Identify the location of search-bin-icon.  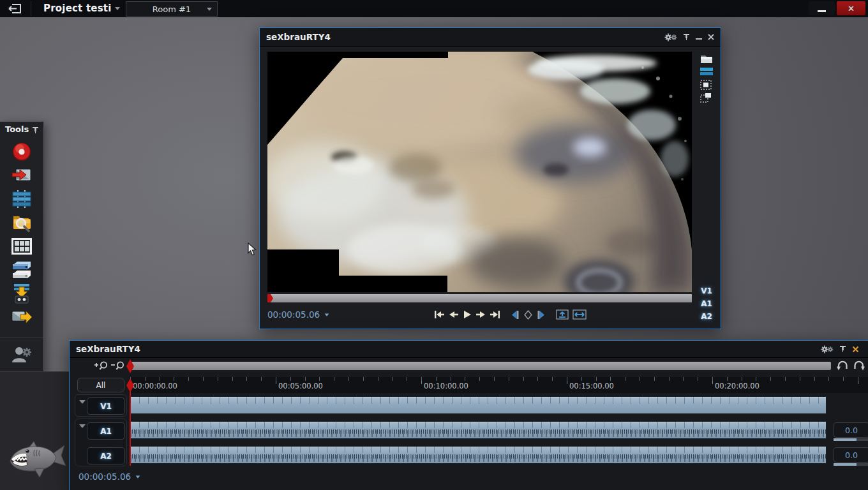
(22, 223).